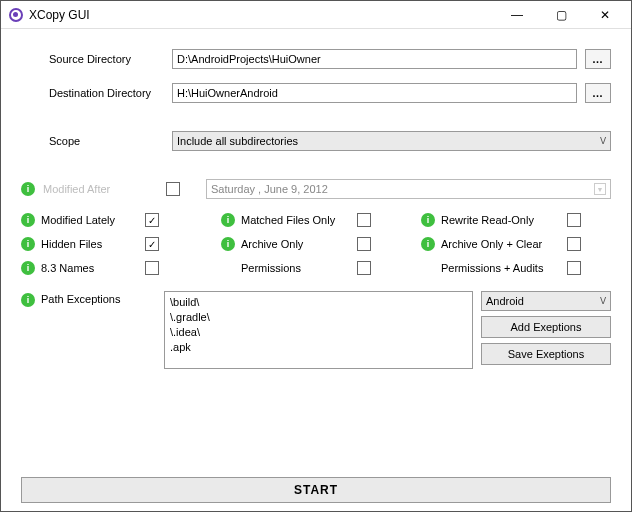 This screenshot has width=632, height=512. Describe the element at coordinates (574, 268) in the screenshot. I see `perm-audits-checkbox` at that location.